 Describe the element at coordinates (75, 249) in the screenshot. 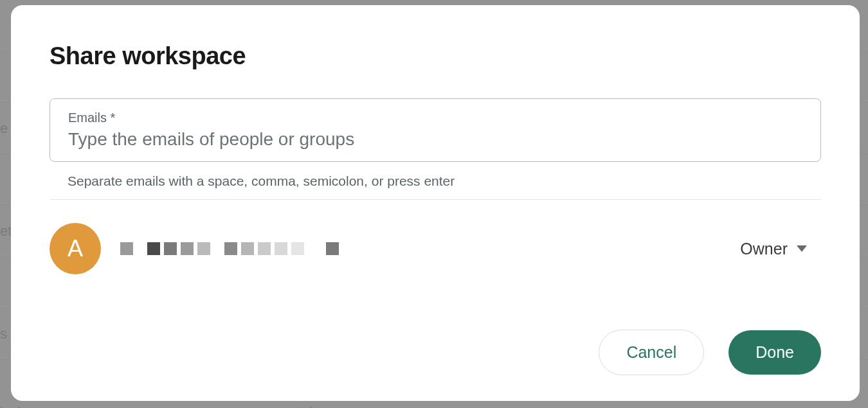

I see `avatar: A` at that location.